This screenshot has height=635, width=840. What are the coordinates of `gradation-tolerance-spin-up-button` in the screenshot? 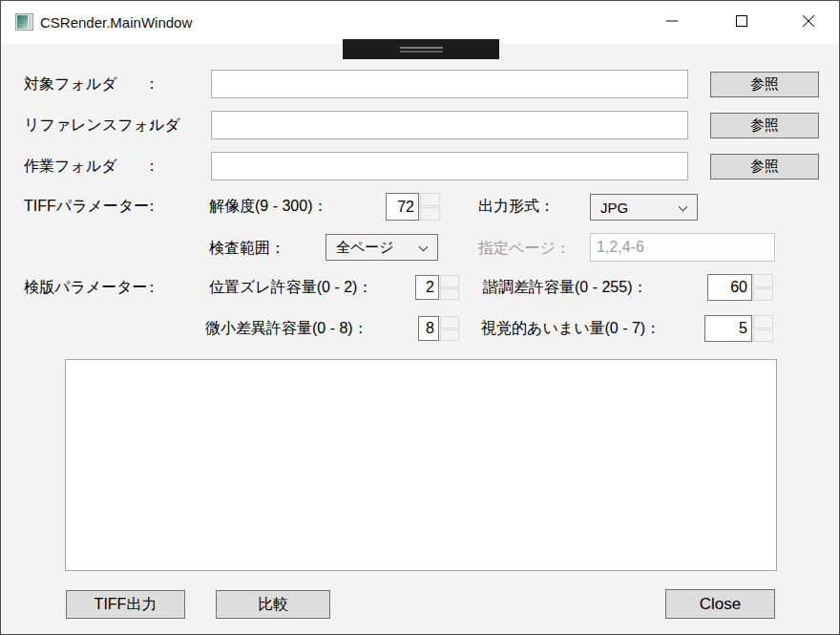 It's located at (764, 281).